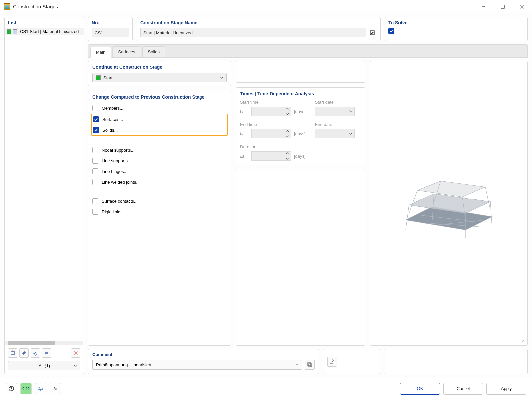  Describe the element at coordinates (160, 99) in the screenshot. I see `change-header: Change Compared to Previous Construction…` at that location.